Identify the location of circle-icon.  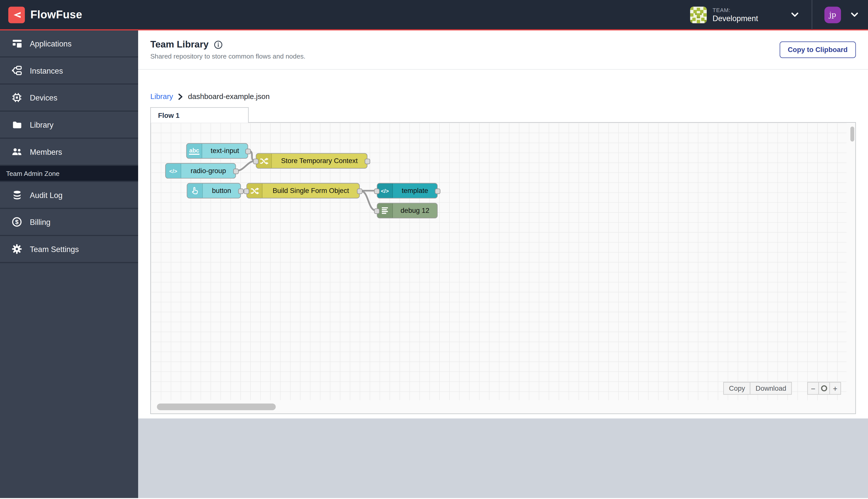
(824, 388).